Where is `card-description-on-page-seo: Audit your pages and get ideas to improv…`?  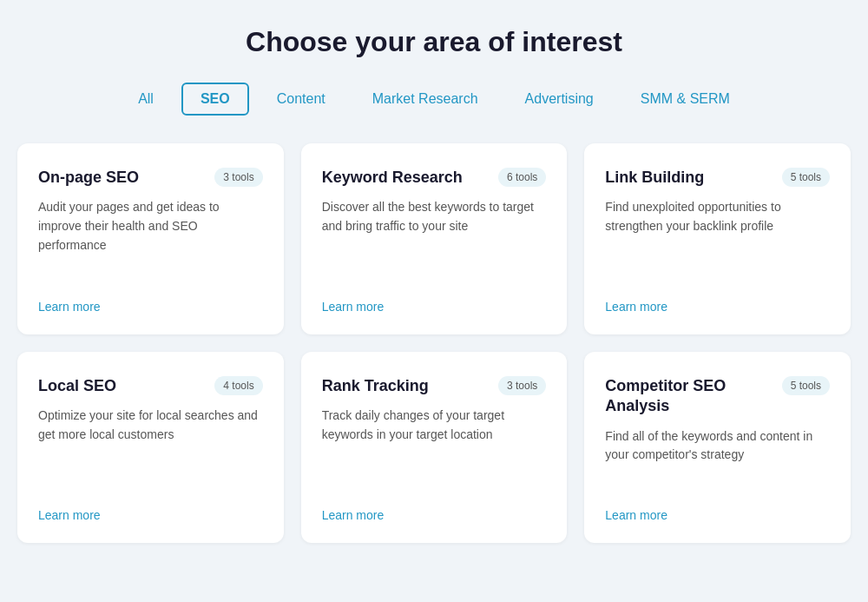
card-description-on-page-seo: Audit your pages and get ideas to improv… is located at coordinates (151, 238).